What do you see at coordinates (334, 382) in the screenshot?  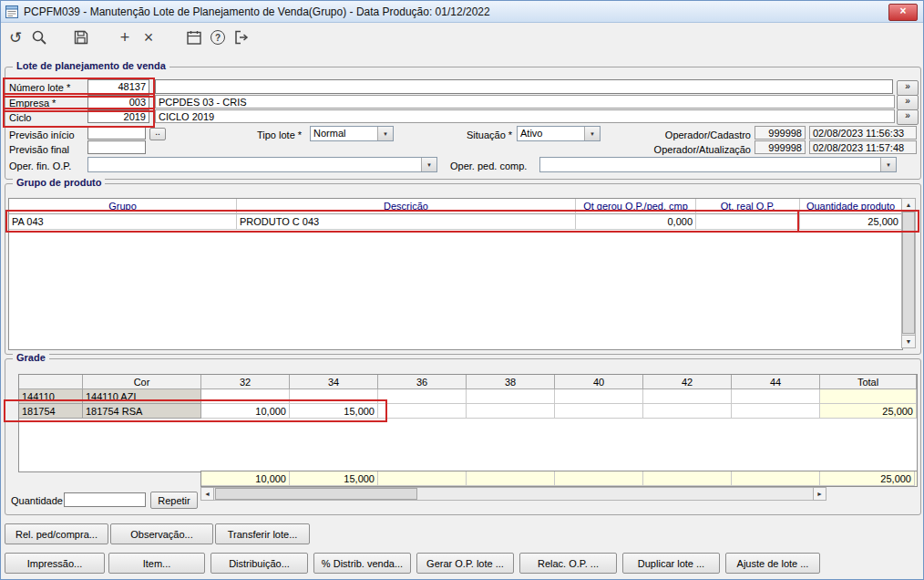 I see `column-header-34: 34` at bounding box center [334, 382].